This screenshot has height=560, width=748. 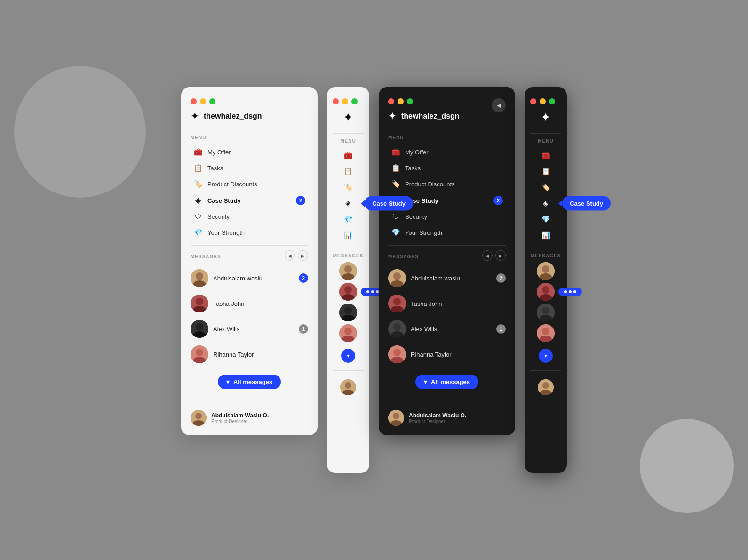 What do you see at coordinates (499, 105) in the screenshot?
I see `back-btn-3: ◀` at bounding box center [499, 105].